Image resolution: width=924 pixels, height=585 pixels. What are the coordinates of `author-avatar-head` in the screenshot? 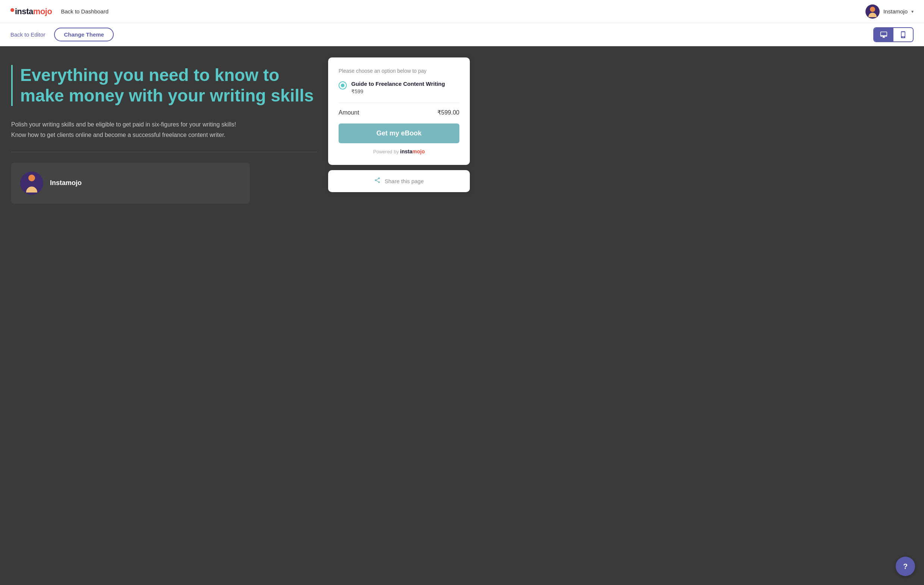 It's located at (31, 178).